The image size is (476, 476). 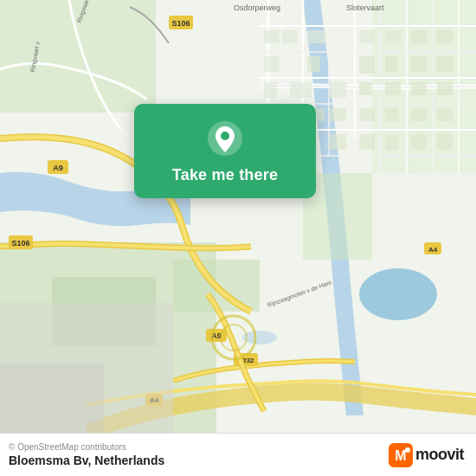 I want to click on svg-text: A4, so click(x=433, y=249).